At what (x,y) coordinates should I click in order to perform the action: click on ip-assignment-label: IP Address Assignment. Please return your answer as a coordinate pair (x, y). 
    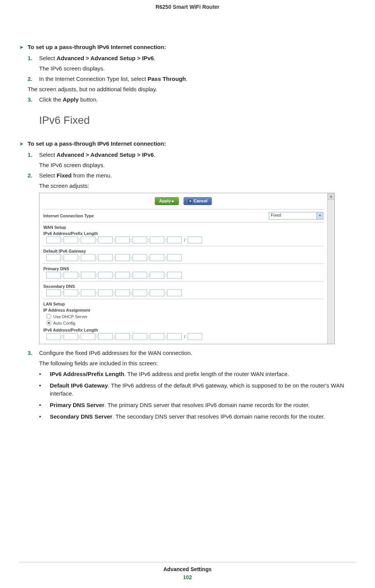
    Looking at the image, I should click on (183, 310).